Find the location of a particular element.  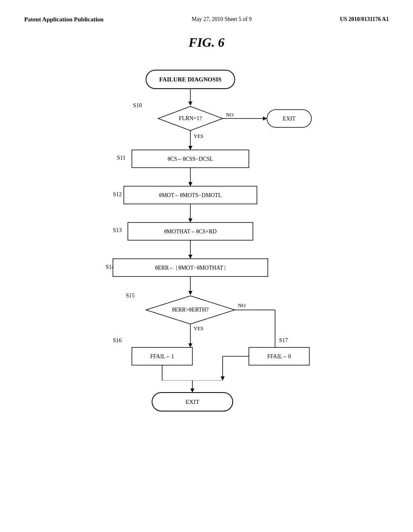

svg-text: FLRN=1? is located at coordinates (190, 118).